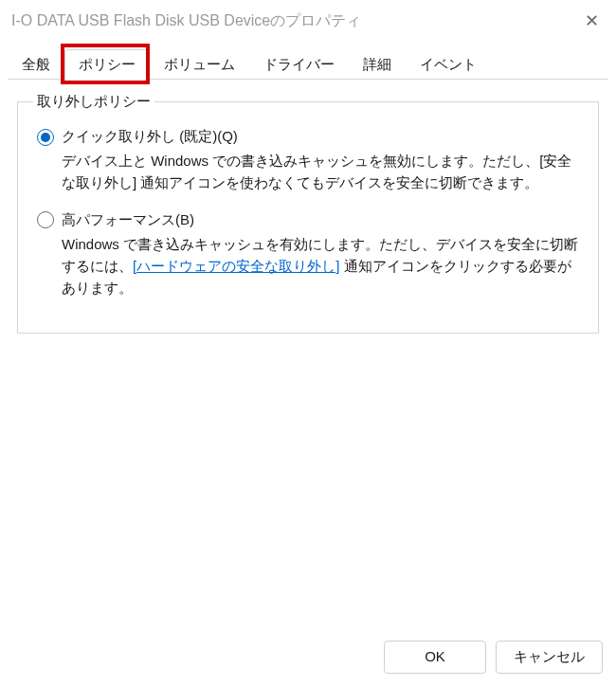  What do you see at coordinates (94, 102) in the screenshot?
I see `removal-policy-legend: 取り外しポリシー` at bounding box center [94, 102].